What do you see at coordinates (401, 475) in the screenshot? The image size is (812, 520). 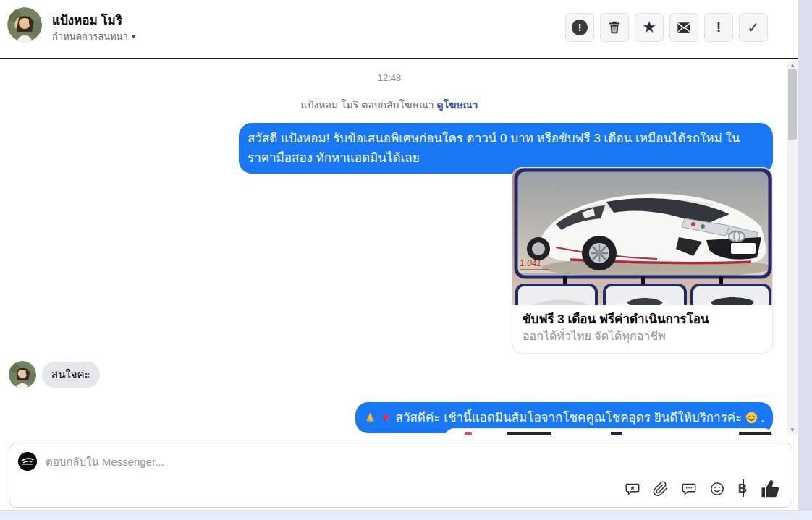 I see `reply-composer: B` at bounding box center [401, 475].